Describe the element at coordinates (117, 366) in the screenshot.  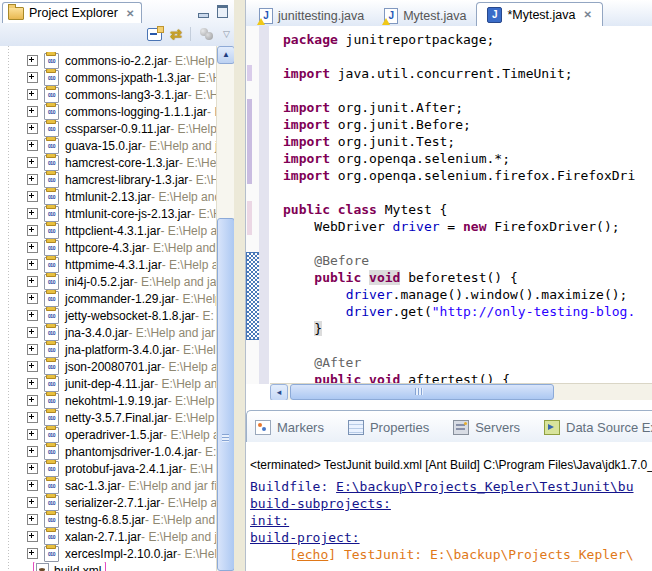
I see `tree-item: 010json-20080701.jar - E:\Help ar` at that location.